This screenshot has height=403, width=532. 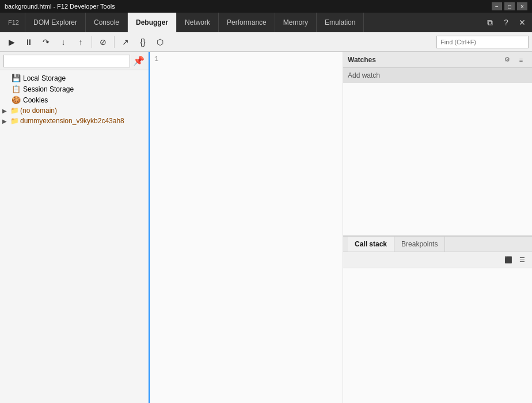 I want to click on tab-call-stack: Call stack, so click(x=371, y=244).